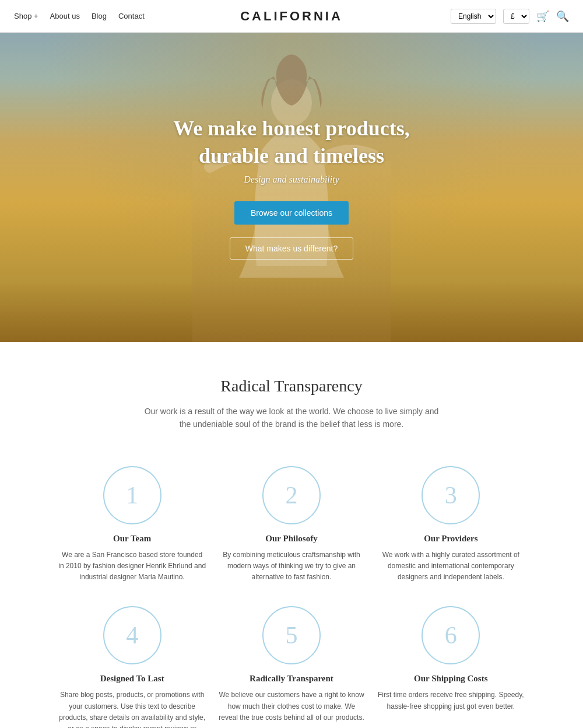 The image size is (583, 728). I want to click on brand-logo: CALIFORNIA, so click(292, 16).